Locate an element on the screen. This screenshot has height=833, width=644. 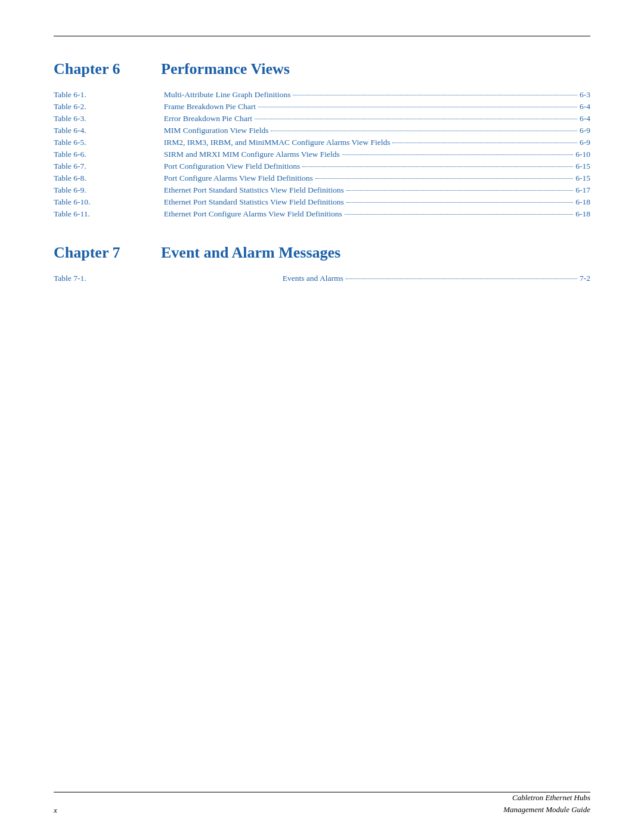
toc-entry-title: Ethernet Port Configure Alarms View Fiel… is located at coordinates (253, 214).